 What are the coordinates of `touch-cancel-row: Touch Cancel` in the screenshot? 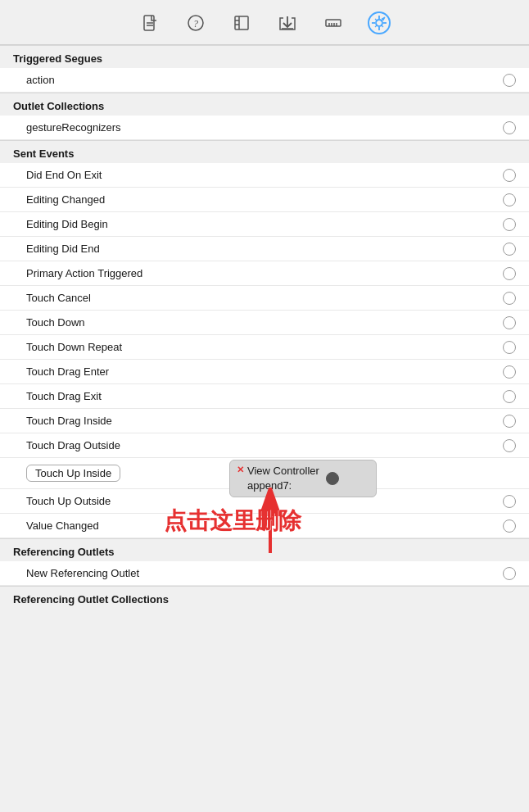 It's located at (264, 298).